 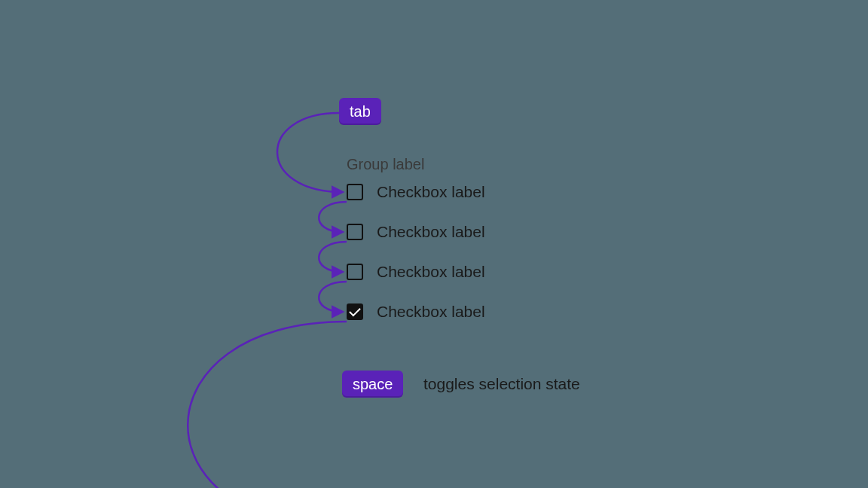 I want to click on space-description: toggles selection state, so click(x=502, y=384).